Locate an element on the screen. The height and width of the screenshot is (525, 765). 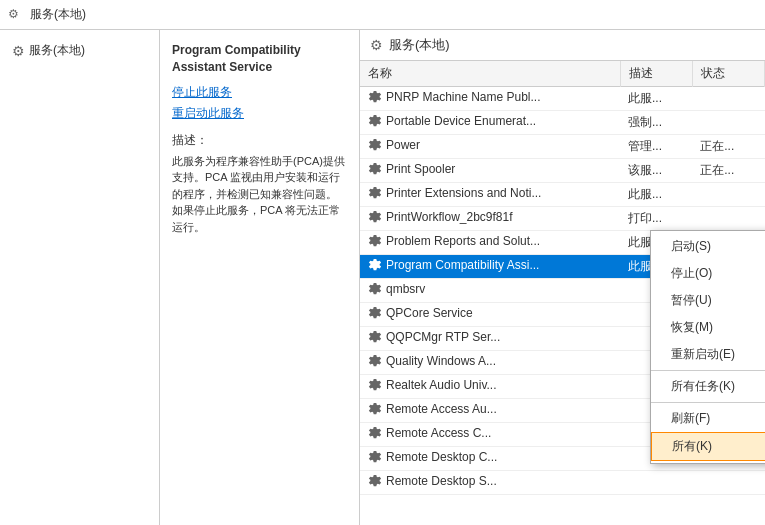
service-name-cell: QQPCMgr RTP Ser... is located at coordinates (490, 339).